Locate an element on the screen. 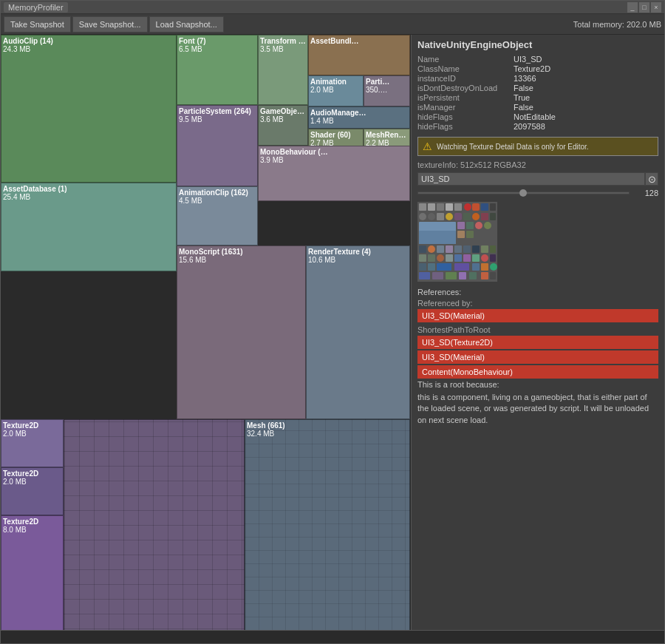  property-row: instanceID13366 is located at coordinates (538, 78).